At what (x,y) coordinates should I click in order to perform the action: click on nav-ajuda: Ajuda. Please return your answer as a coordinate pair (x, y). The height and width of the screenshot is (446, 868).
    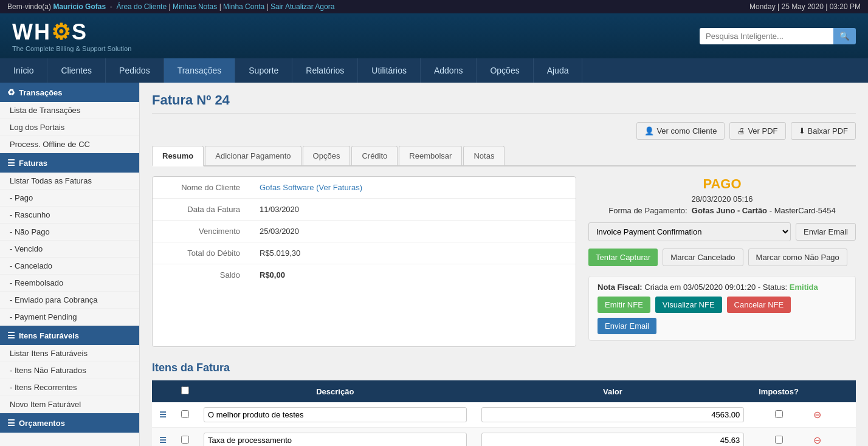
    Looking at the image, I should click on (558, 70).